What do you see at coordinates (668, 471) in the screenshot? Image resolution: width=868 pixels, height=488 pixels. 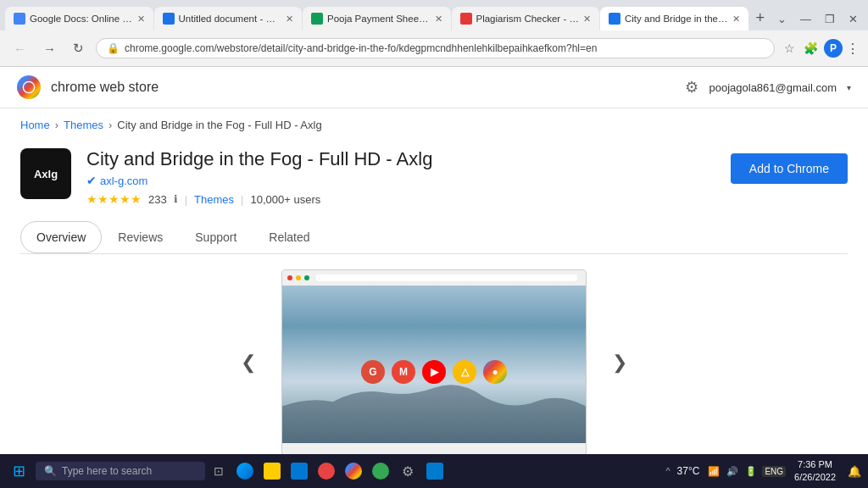 I see `tray-up-icon: ^` at bounding box center [668, 471].